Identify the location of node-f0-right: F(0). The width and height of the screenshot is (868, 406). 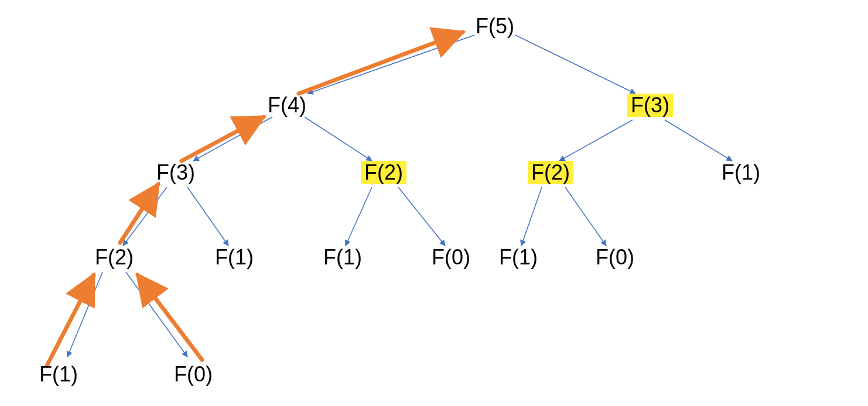
(615, 257).